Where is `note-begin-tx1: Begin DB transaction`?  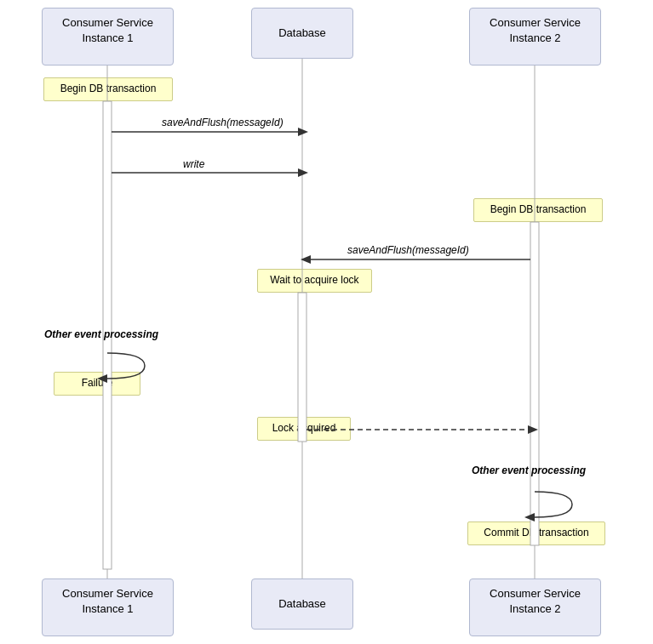
note-begin-tx1: Begin DB transaction is located at coordinates (108, 89).